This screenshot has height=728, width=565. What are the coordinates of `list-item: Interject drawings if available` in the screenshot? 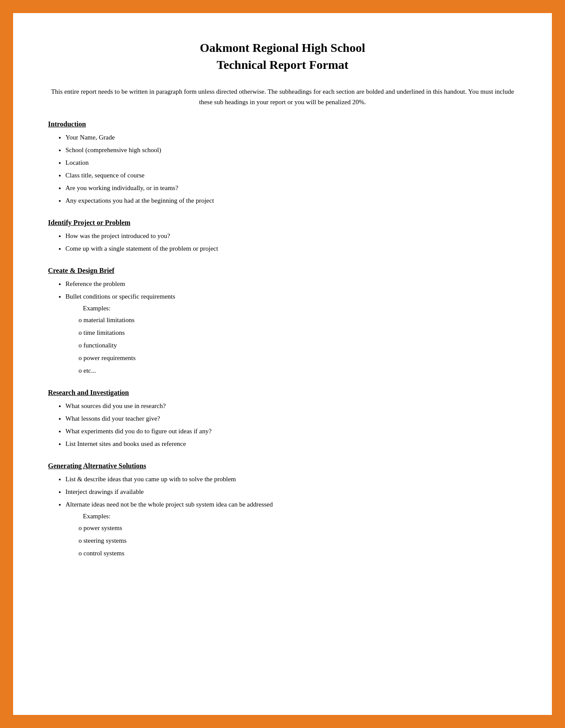 It's located at (291, 492).